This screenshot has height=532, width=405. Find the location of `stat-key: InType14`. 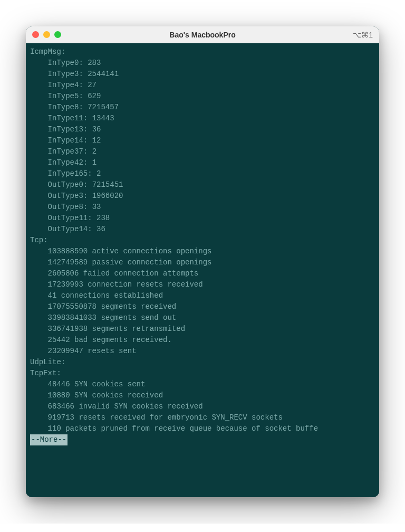

stat-key: InType14 is located at coordinates (65, 140).